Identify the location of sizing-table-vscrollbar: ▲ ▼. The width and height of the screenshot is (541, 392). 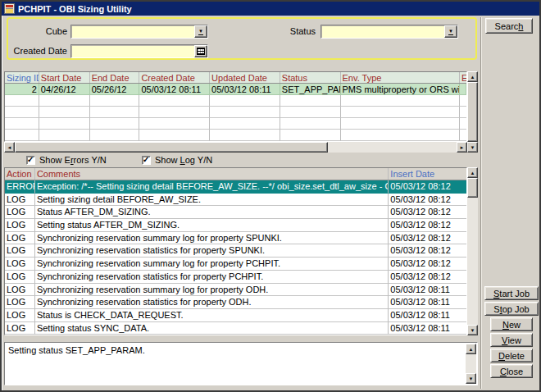
(472, 112).